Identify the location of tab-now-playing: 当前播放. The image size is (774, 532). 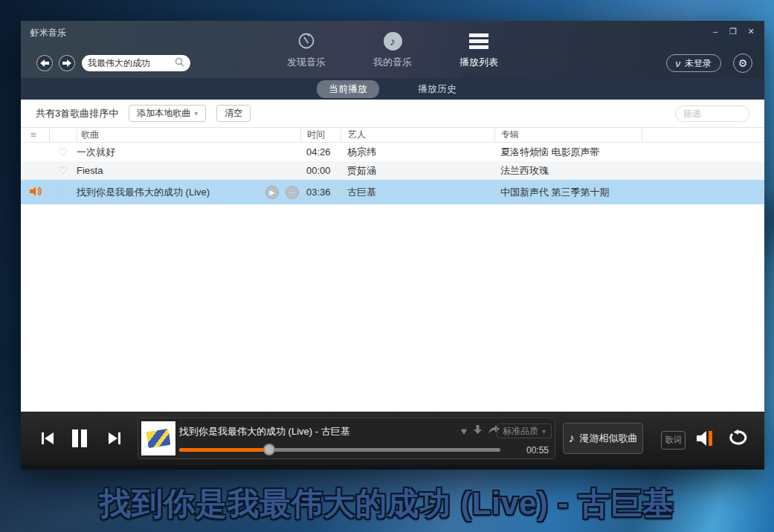
(348, 89).